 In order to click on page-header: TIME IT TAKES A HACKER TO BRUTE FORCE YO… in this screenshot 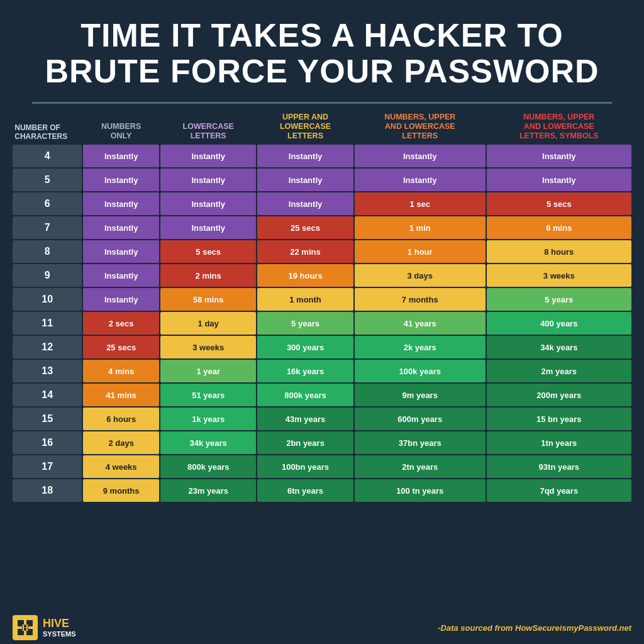, I will do `click(322, 48)`.